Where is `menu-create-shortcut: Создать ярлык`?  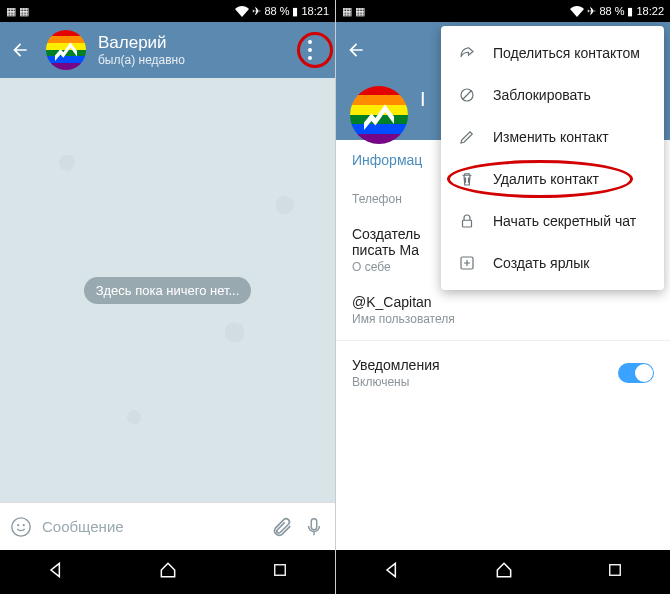 menu-create-shortcut: Создать ярлык is located at coordinates (552, 263).